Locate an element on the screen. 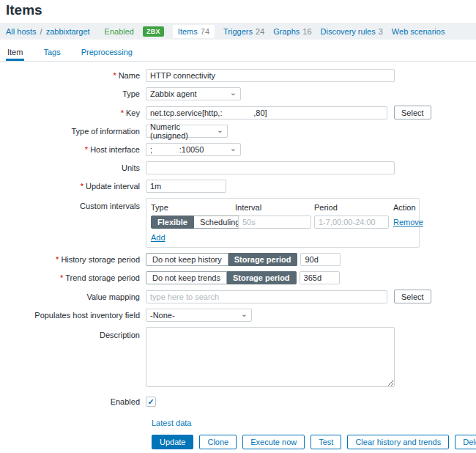  value-mapping-label: Value mapping is located at coordinates (73, 297).